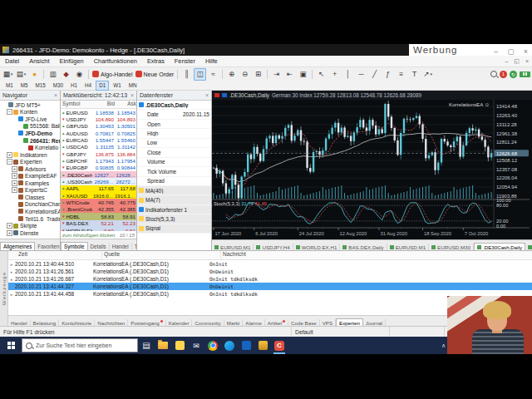 The width and height of the screenshot is (532, 399). I want to click on symbol-row-gbpusd: ▲GBPUSD1.304931.30501, so click(98, 126).